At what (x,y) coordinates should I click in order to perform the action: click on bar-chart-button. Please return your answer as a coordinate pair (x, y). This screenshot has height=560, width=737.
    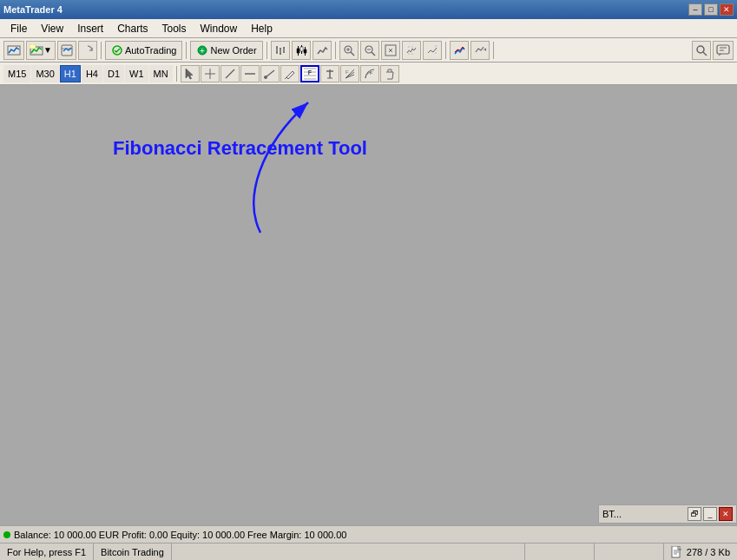
    Looking at the image, I should click on (280, 50).